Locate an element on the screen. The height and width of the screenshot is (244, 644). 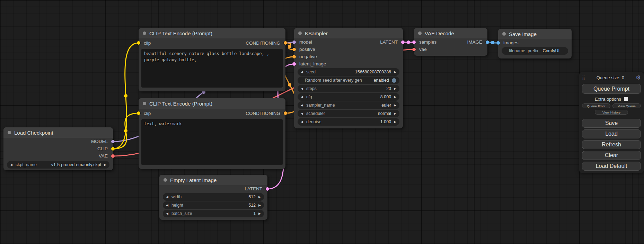
queue-front-button: Queue Front is located at coordinates (596, 106).